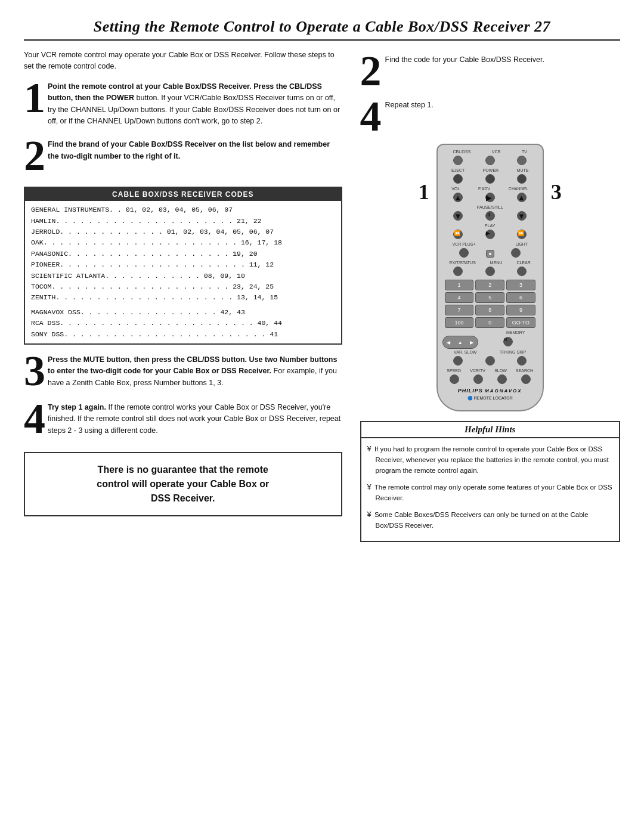 The image size is (644, 833). I want to click on step3-number: 3, so click(35, 373).